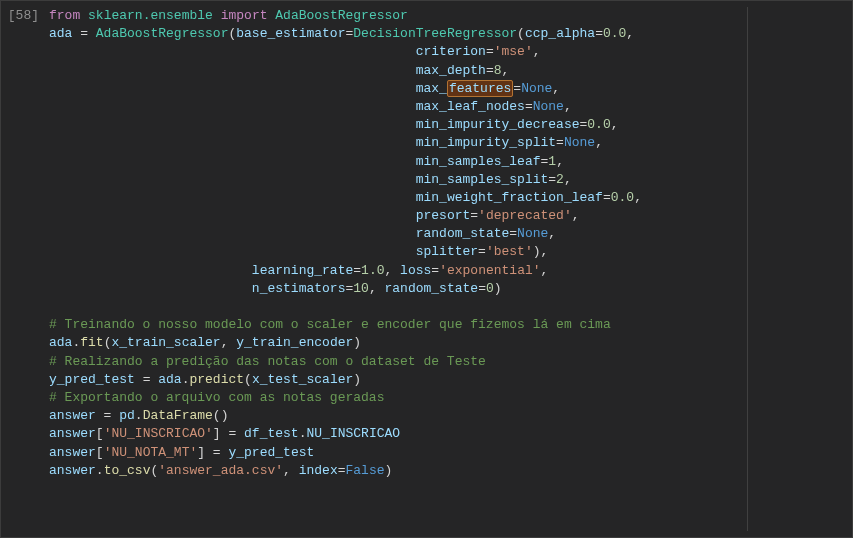 Image resolution: width=853 pixels, height=538 pixels. What do you see at coordinates (178, 416) in the screenshot?
I see `fn-dataframe: DataFrame` at bounding box center [178, 416].